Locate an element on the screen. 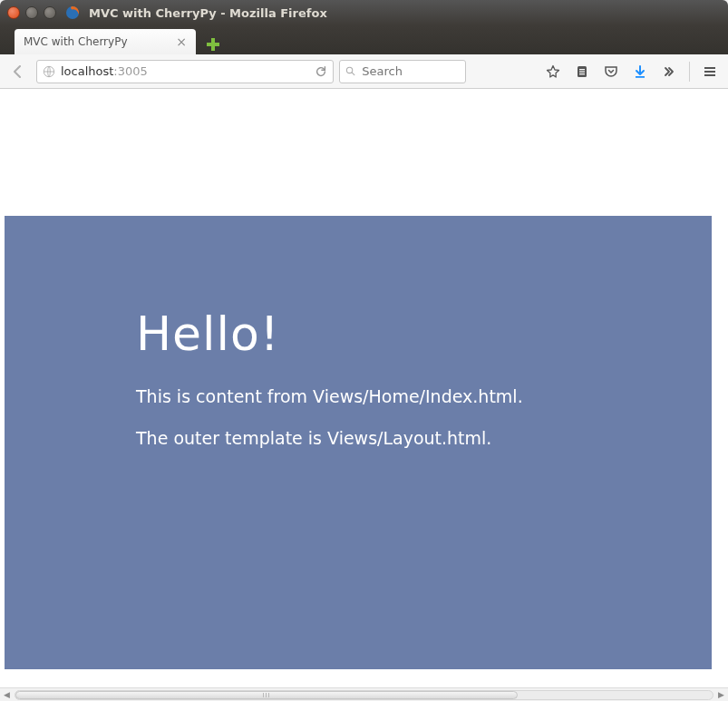  tab-close-icon: × is located at coordinates (181, 42).